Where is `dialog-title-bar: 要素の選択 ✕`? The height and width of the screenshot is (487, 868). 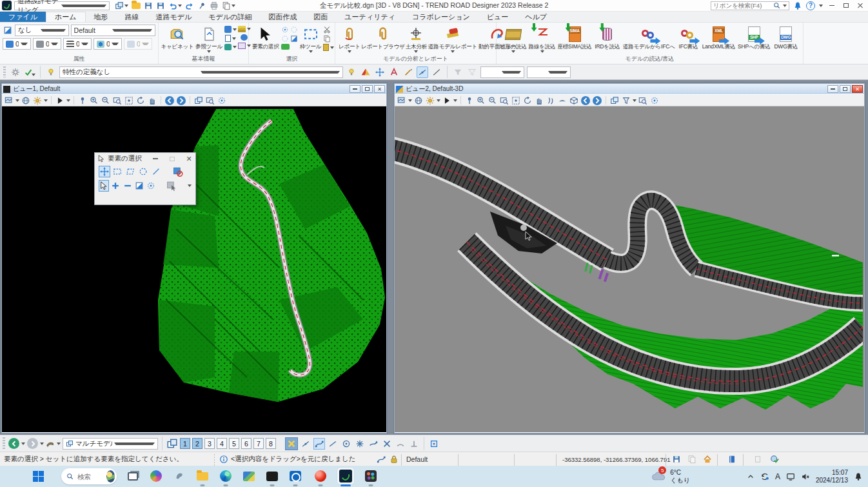
dialog-title-bar: 要素の選択 ✕ is located at coordinates (145, 159).